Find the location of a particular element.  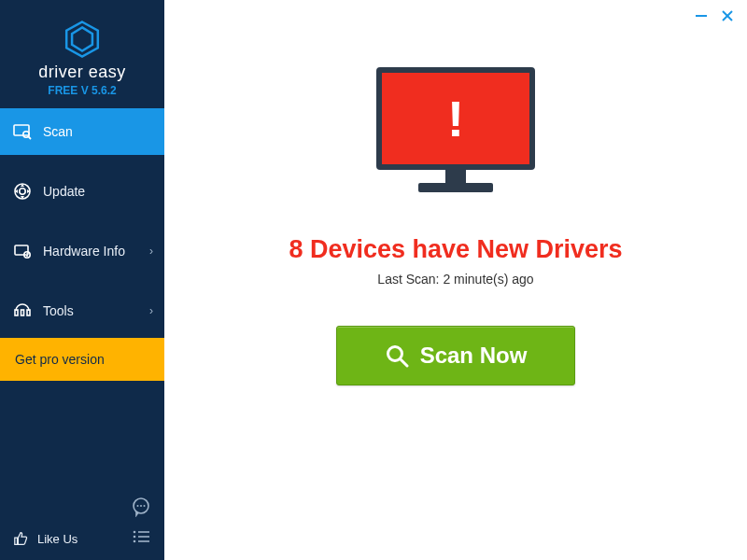

sidebar-item-label: Hardware Info is located at coordinates (84, 251).